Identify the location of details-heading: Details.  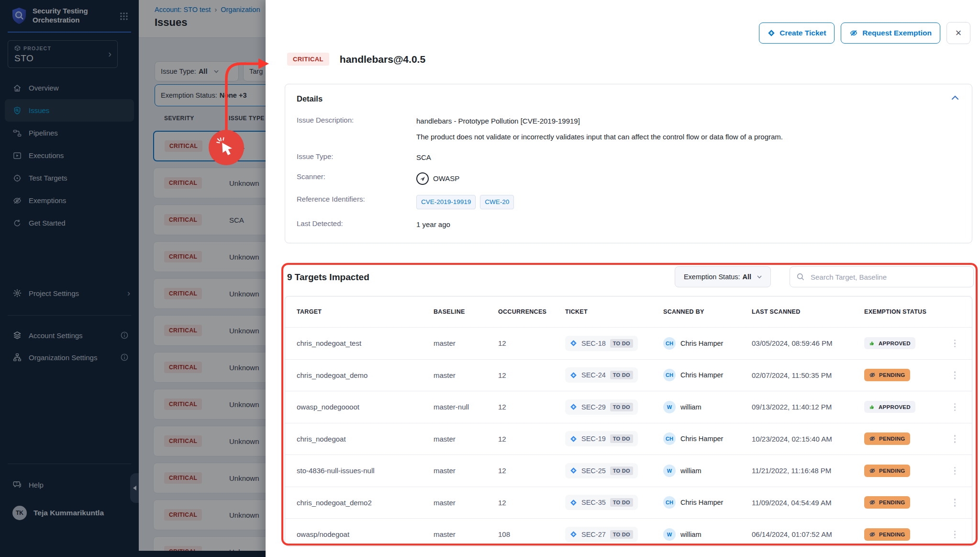
(629, 99).